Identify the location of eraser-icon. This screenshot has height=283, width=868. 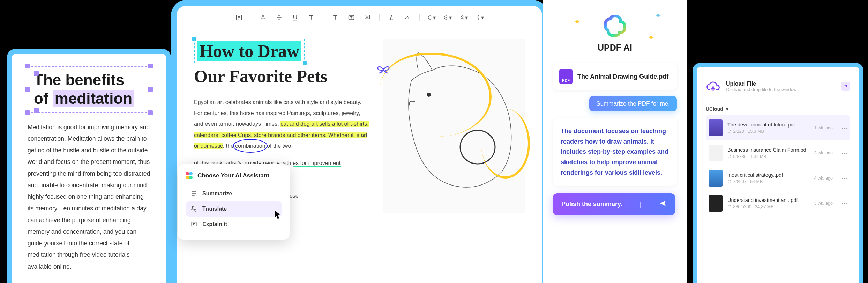
(407, 17).